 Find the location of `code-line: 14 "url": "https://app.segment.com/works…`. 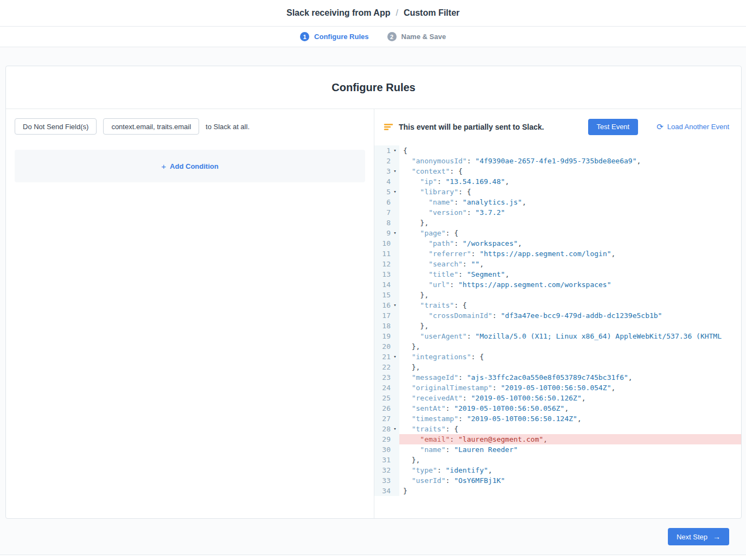

code-line: 14 "url": "https://app.segment.com/works… is located at coordinates (558, 284).